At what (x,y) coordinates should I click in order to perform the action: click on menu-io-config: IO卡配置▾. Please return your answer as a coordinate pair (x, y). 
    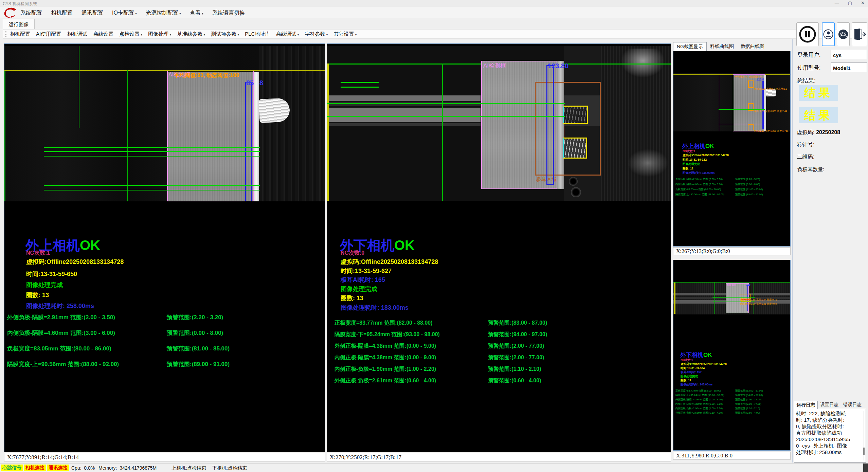
    Looking at the image, I should click on (124, 13).